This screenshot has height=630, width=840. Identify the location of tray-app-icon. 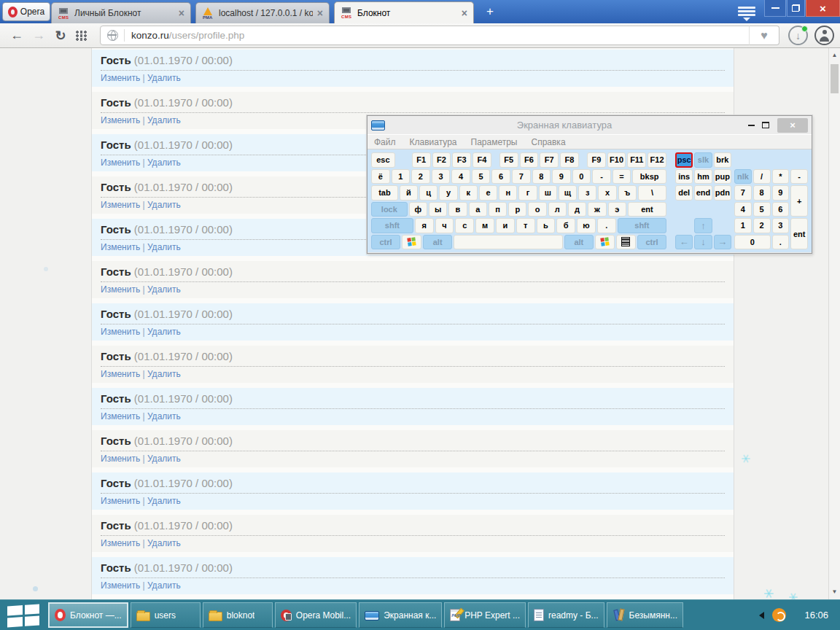
(779, 615).